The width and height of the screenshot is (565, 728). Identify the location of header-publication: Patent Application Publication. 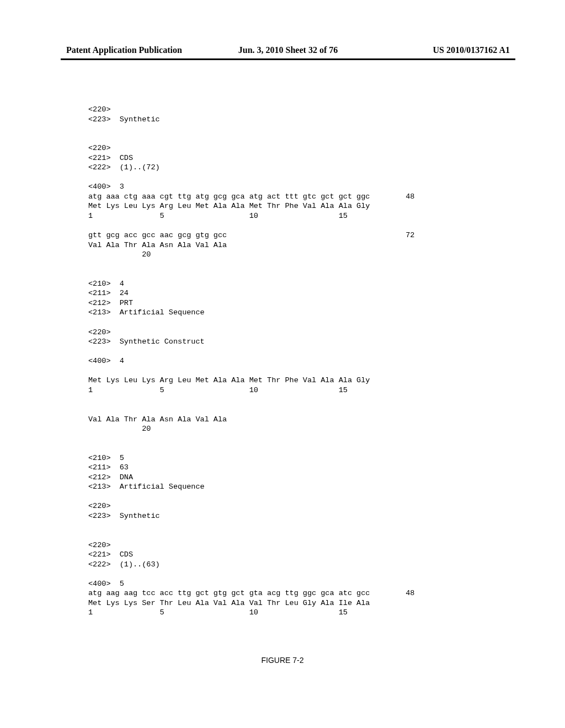
(140, 50).